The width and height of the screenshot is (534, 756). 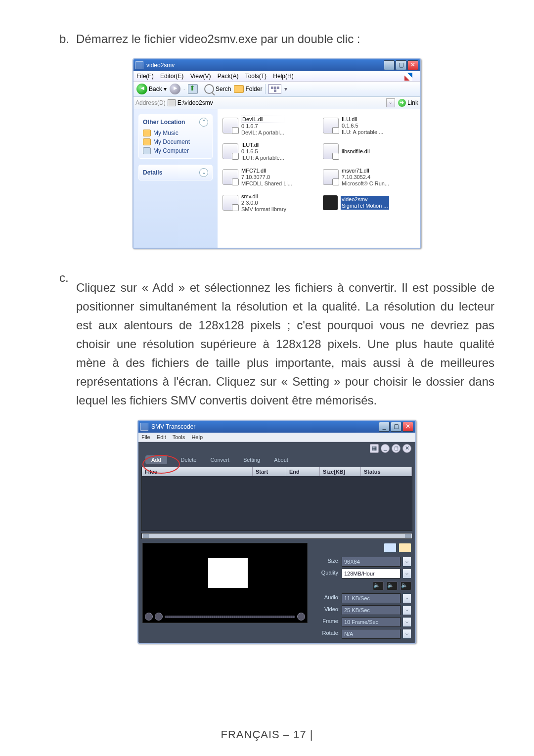 What do you see at coordinates (151, 89) in the screenshot?
I see `back-button: Back ▾` at bounding box center [151, 89].